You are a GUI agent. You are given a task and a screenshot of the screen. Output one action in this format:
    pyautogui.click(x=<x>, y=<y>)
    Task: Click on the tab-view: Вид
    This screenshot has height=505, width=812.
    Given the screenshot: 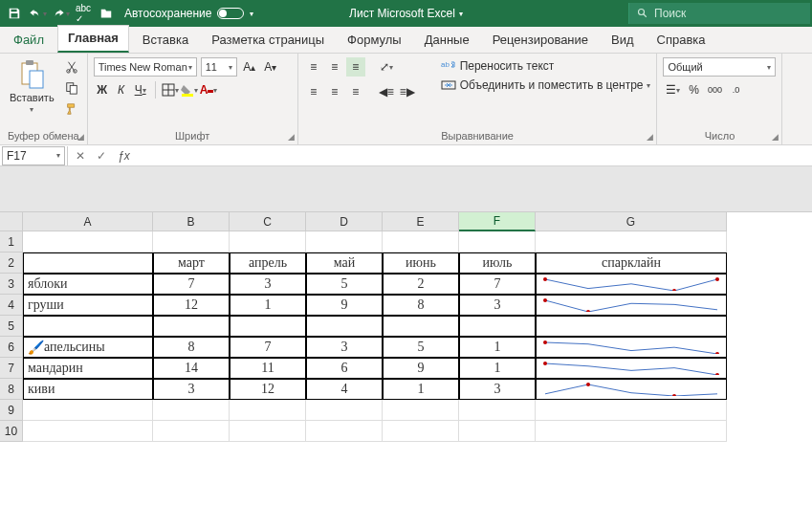 What is the action you would take?
    pyautogui.click(x=623, y=40)
    